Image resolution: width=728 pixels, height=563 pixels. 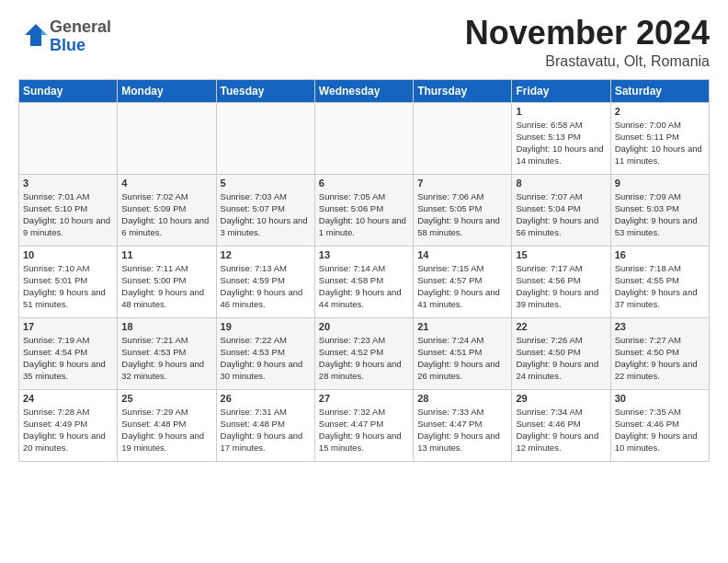 I want to click on day-number: 9, so click(x=660, y=183).